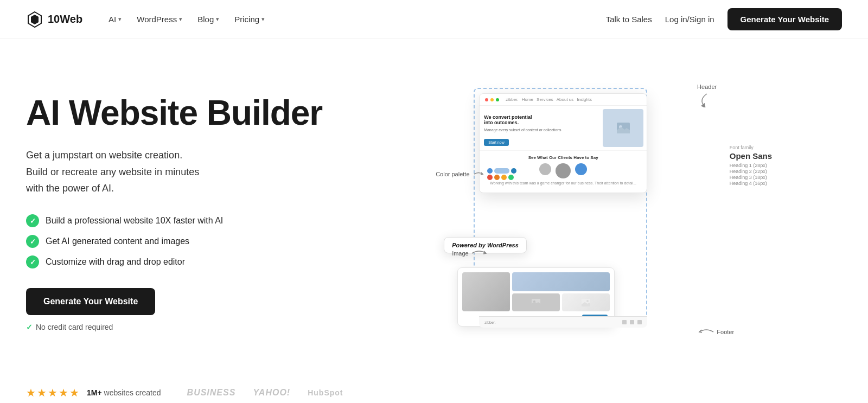 The image size is (868, 403). What do you see at coordinates (174, 262) in the screenshot?
I see `list-item: ✓ Customize with drag and drop editor` at bounding box center [174, 262].